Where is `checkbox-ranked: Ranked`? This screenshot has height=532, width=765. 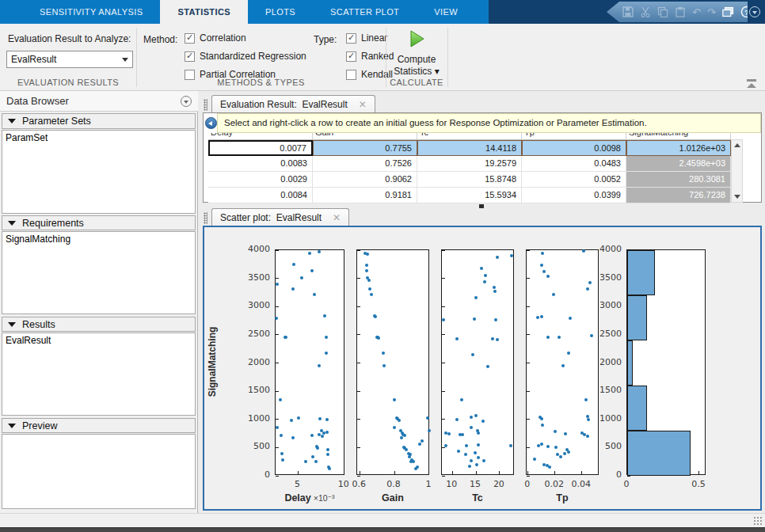
checkbox-ranked: Ranked is located at coordinates (370, 56).